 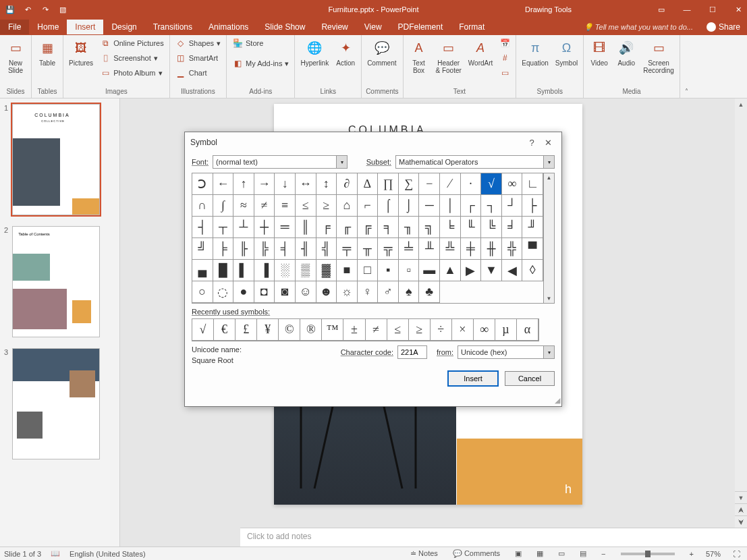 What do you see at coordinates (311, 330) in the screenshot?
I see `recent-symbol-cell: ®` at bounding box center [311, 330].